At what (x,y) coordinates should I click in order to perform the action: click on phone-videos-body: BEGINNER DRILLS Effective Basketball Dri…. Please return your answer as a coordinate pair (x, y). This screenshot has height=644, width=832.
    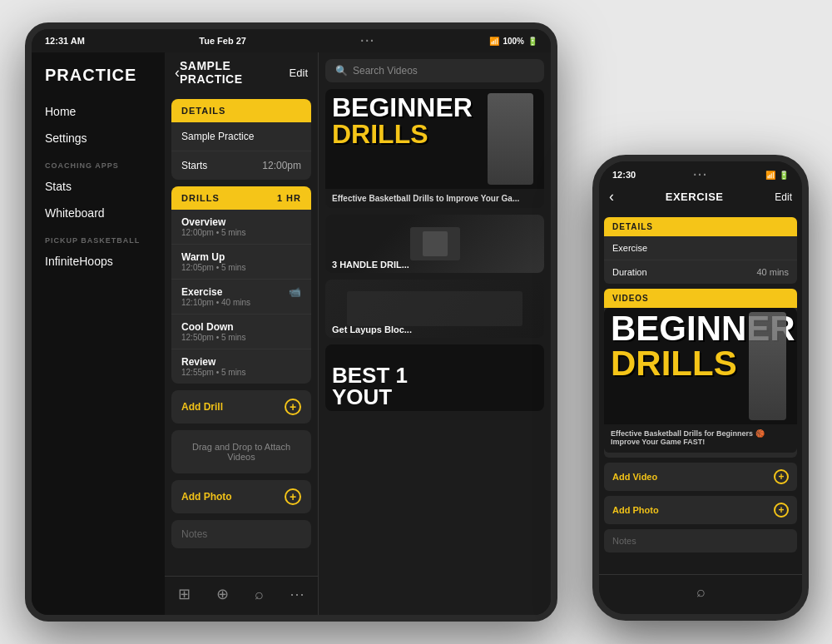
    Looking at the image, I should click on (701, 383).